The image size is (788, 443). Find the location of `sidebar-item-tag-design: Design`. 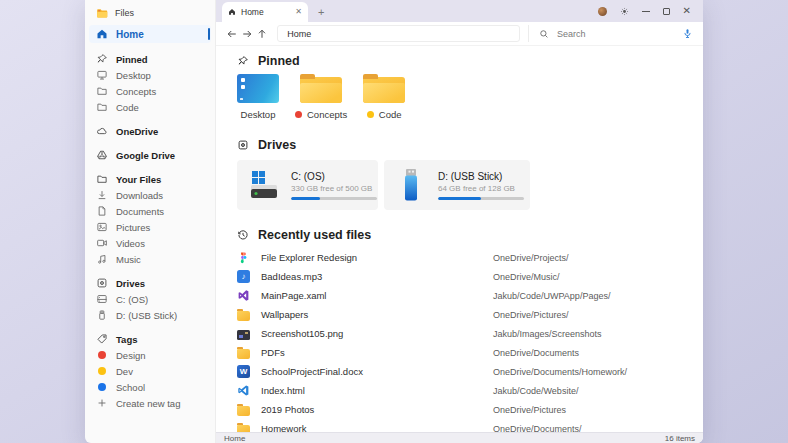

sidebar-item-tag-design: Design is located at coordinates (150, 355).